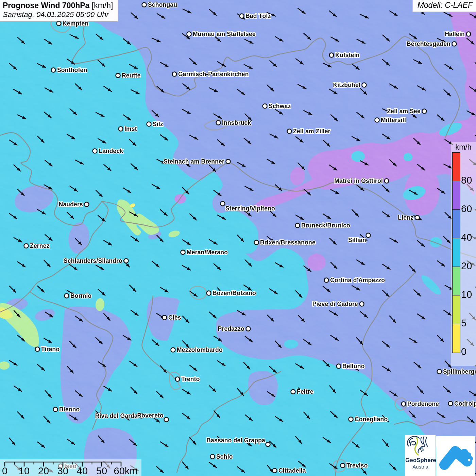  I want to click on city-garmisch-partenkirchen: Garmisch-Partenkirchen, so click(211, 74).